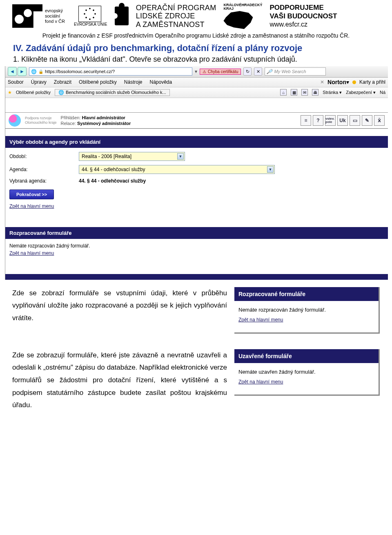 The width and height of the screenshot is (392, 535). Describe the element at coordinates (98, 82) in the screenshot. I see `ie-menu-item: Oblíbené položky` at that location.